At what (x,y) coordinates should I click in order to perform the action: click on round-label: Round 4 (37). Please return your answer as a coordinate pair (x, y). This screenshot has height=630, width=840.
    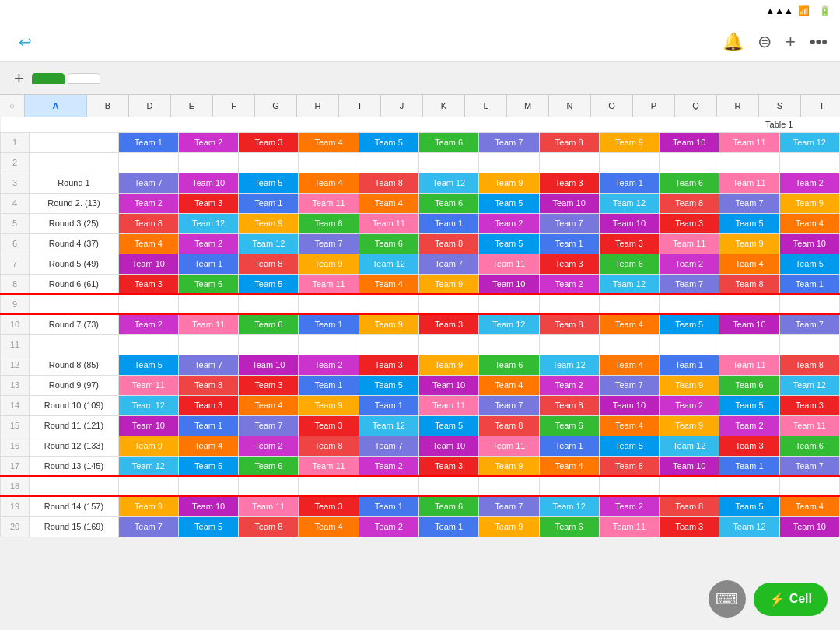
    Looking at the image, I should click on (74, 243).